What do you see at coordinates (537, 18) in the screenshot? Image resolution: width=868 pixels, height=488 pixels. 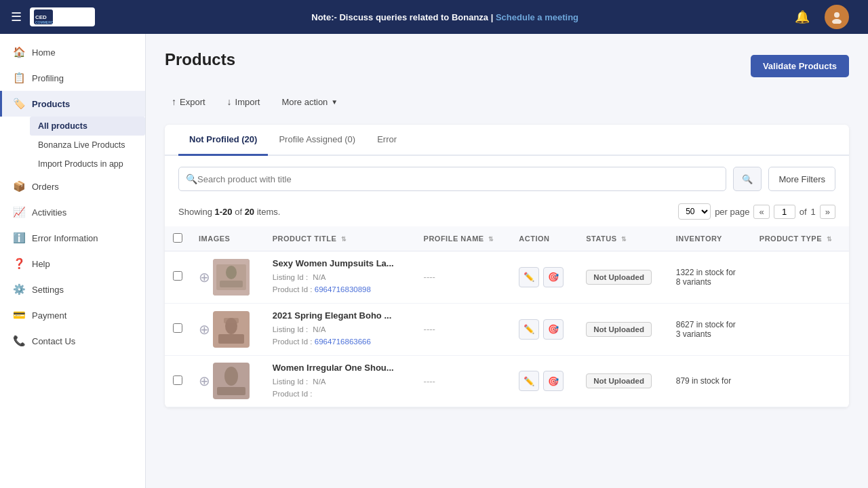 I see `schedule-meeting-link: Schedule a meeting` at bounding box center [537, 18].